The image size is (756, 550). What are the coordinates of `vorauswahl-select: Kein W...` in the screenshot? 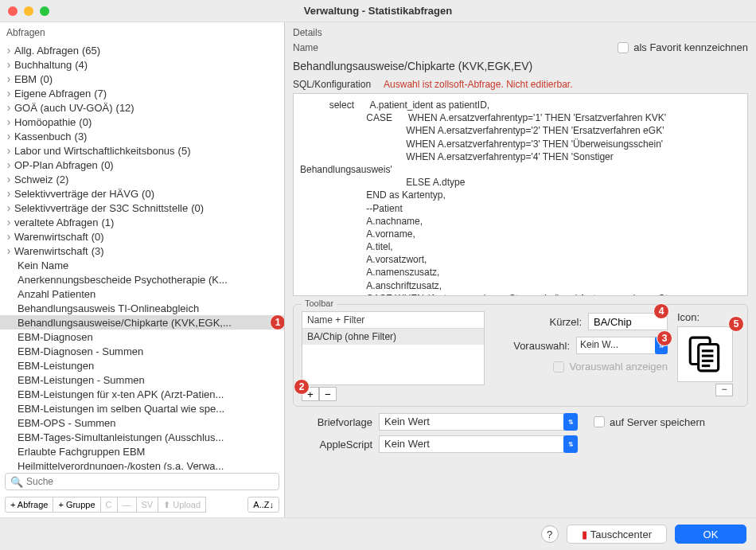 It's located at (616, 345).